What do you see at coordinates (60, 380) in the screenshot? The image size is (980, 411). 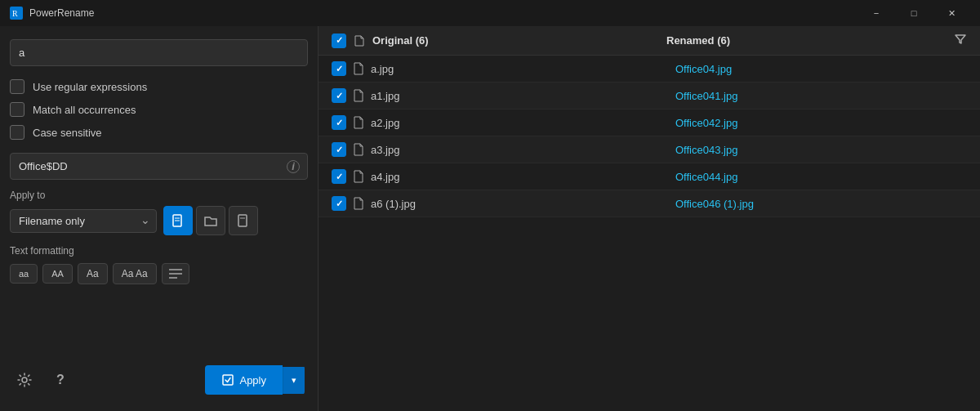 I see `help-btn: ?` at bounding box center [60, 380].